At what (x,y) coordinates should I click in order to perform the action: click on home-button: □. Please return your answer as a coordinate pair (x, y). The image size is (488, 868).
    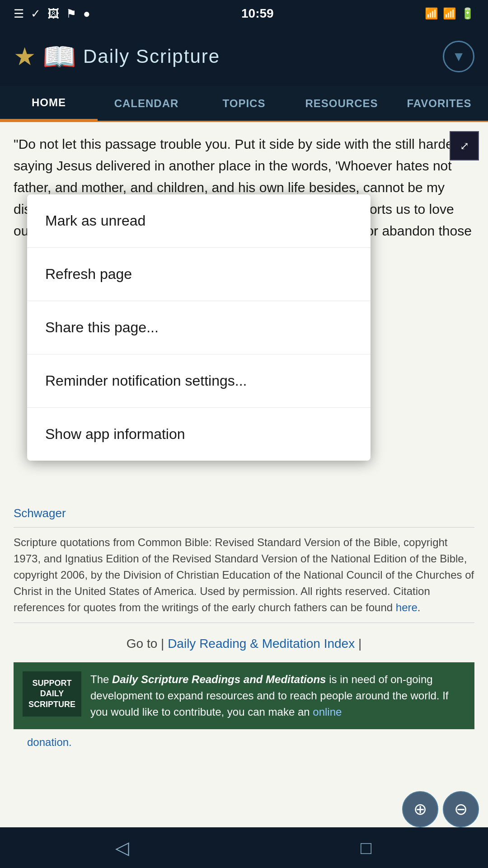
    Looking at the image, I should click on (366, 848).